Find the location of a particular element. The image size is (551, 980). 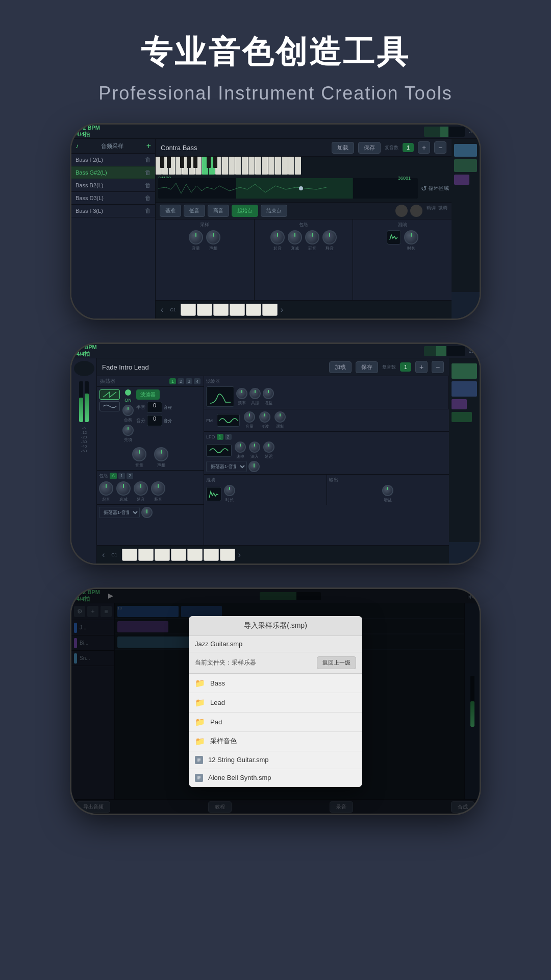

env-sustain-knob is located at coordinates (141, 488).